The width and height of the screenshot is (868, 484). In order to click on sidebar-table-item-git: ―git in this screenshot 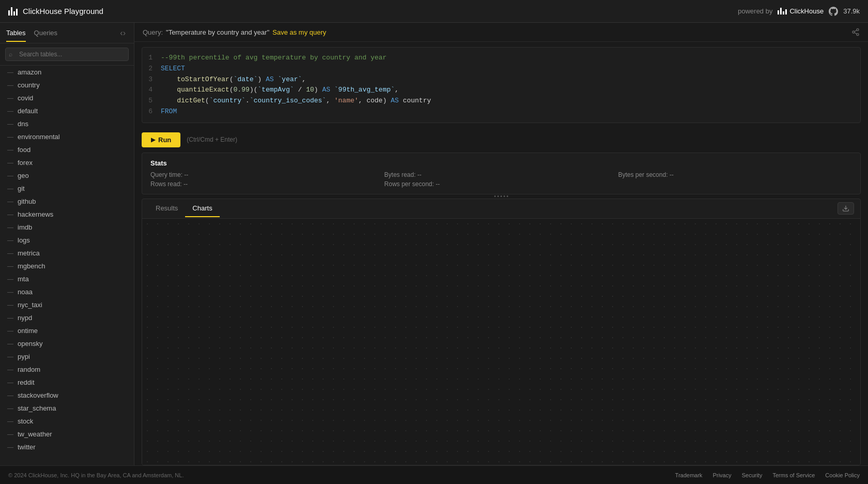, I will do `click(67, 188)`.